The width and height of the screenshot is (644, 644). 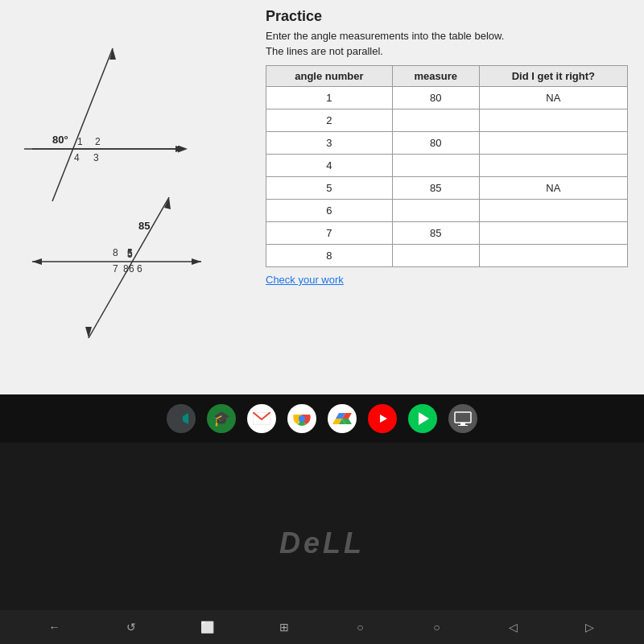 What do you see at coordinates (221, 419) in the screenshot?
I see `taskbar-classroom-icon: 🎓` at bounding box center [221, 419].